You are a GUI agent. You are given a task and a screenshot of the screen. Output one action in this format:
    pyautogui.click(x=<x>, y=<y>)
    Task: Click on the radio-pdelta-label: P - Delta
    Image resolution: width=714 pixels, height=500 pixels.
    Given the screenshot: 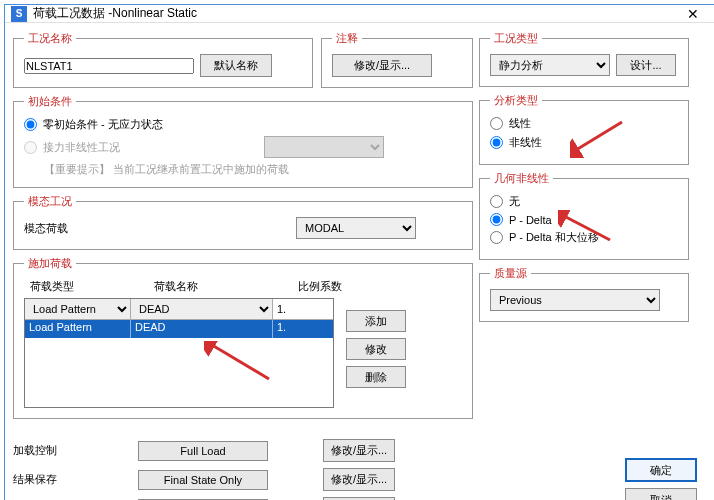 What is the action you would take?
    pyautogui.click(x=530, y=220)
    